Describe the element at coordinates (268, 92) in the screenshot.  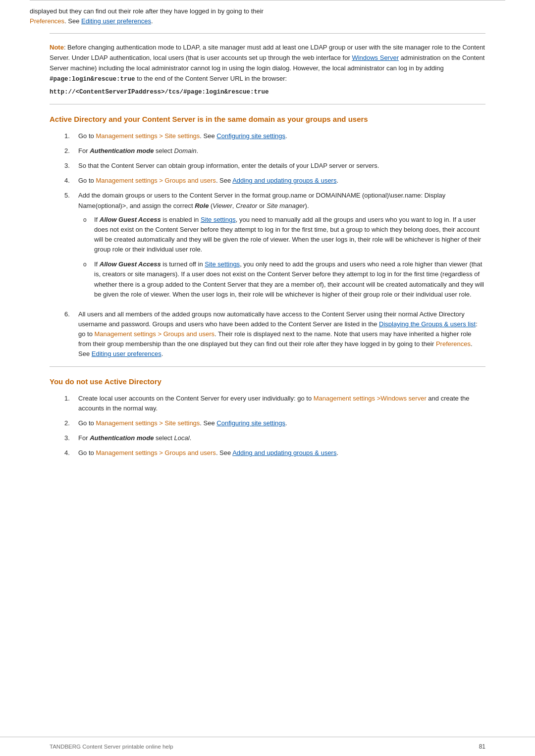
I see `note-code-block: http://<ContentServerIPaddress>/tcs/#pag…` at that location.